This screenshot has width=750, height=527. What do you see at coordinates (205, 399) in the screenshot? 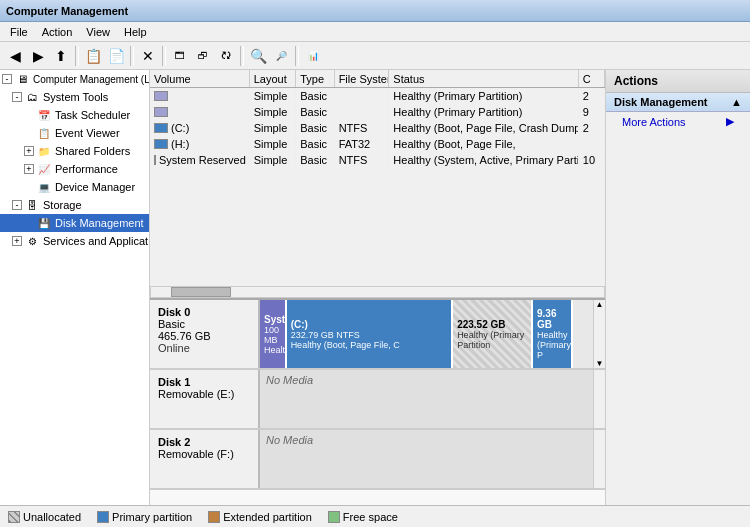
I see `disk-1-label: Disk 1 Removable (E:)` at bounding box center [205, 399].